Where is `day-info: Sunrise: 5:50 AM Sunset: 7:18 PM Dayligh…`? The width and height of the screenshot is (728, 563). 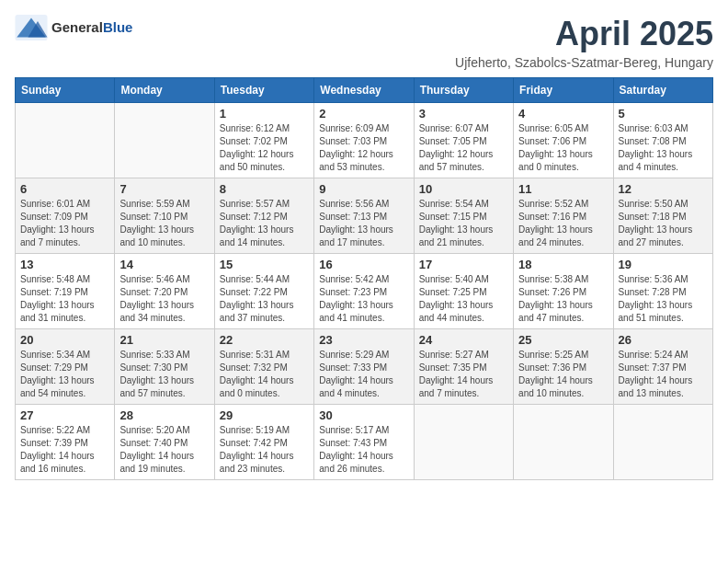 day-info: Sunrise: 5:50 AM Sunset: 7:18 PM Dayligh… is located at coordinates (664, 224).